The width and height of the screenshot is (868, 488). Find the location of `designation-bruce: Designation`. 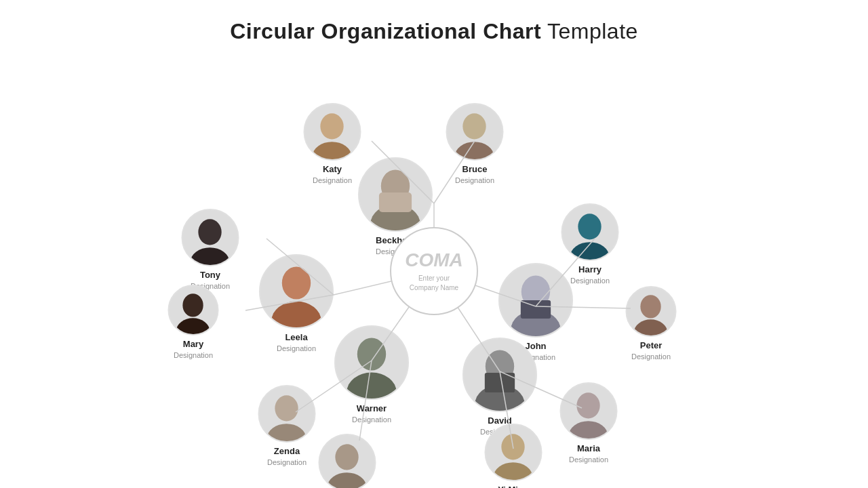

designation-bruce: Designation is located at coordinates (475, 180).